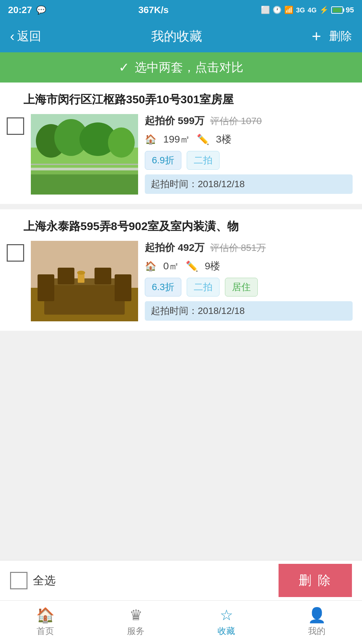  I want to click on card-body-2: 起拍价 492万 评估价 851万 🏠 0㎡ ✏️ 9楼 6.3折 二拍 居住 …, so click(180, 281).